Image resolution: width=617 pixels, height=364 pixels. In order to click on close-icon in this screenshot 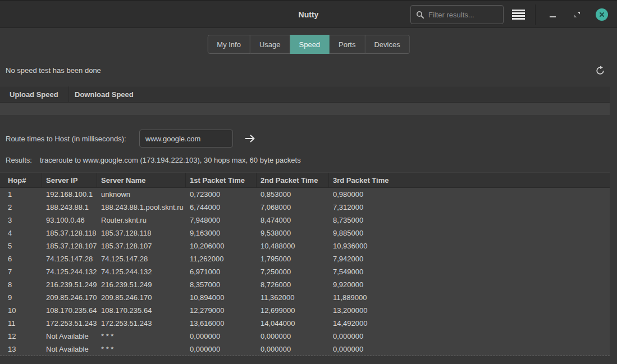, I will do `click(602, 15)`.